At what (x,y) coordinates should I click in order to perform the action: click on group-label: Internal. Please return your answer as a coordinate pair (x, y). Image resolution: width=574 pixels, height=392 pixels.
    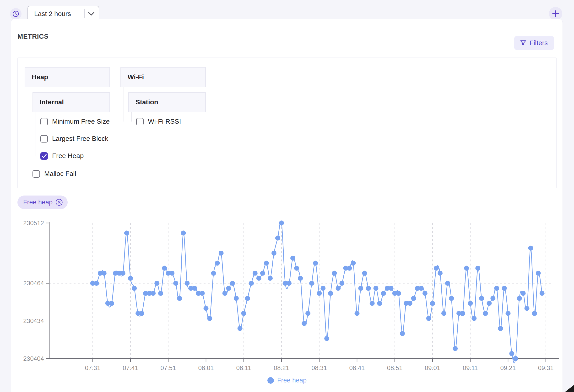
    Looking at the image, I should click on (52, 102).